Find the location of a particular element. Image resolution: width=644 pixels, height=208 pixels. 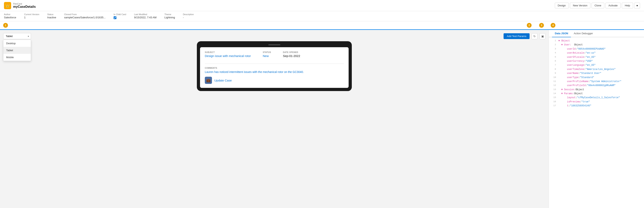

is-child-checkbox is located at coordinates (115, 18).